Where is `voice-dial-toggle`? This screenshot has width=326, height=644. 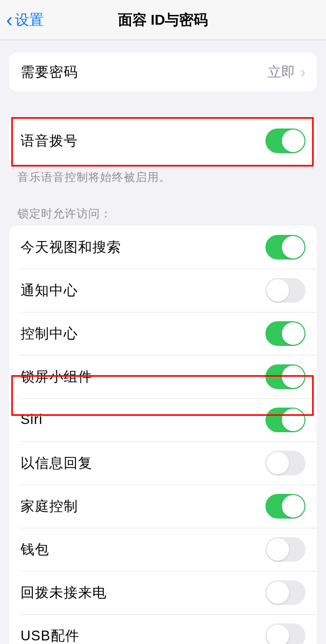 voice-dial-toggle is located at coordinates (285, 141).